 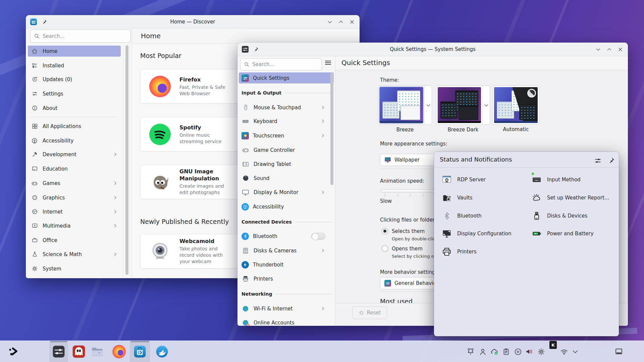 What do you see at coordinates (464, 180) in the screenshot?
I see `popup-item-rdp-server: RDP Server` at bounding box center [464, 180].